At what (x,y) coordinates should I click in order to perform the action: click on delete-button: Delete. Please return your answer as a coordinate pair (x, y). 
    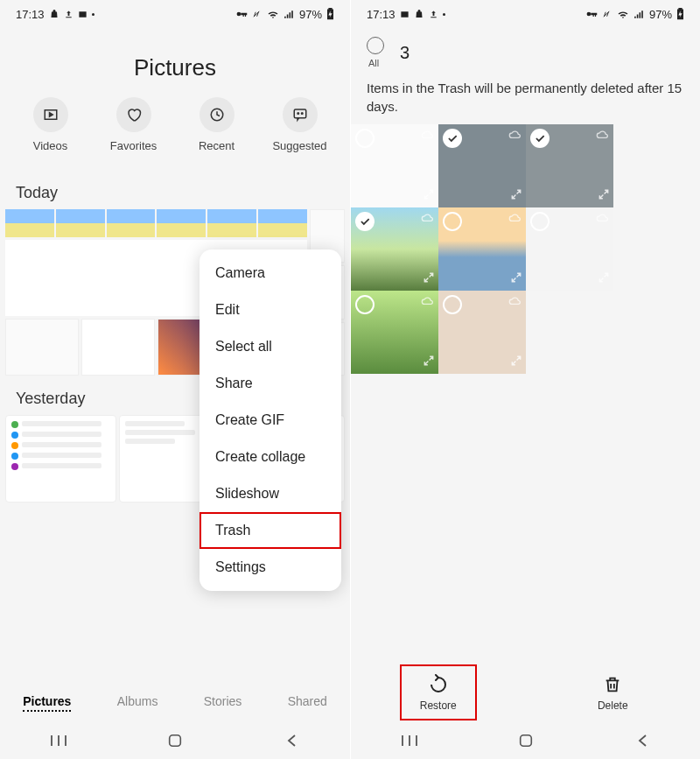
    Looking at the image, I should click on (612, 692).